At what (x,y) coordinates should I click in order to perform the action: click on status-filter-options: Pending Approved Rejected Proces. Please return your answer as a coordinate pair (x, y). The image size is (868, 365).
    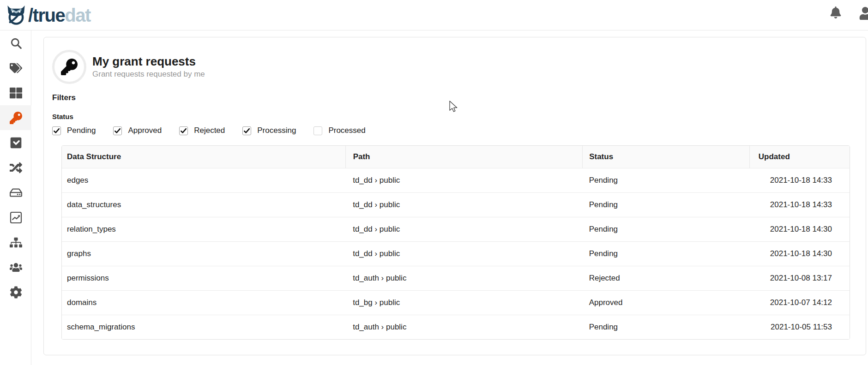
    Looking at the image, I should click on (459, 131).